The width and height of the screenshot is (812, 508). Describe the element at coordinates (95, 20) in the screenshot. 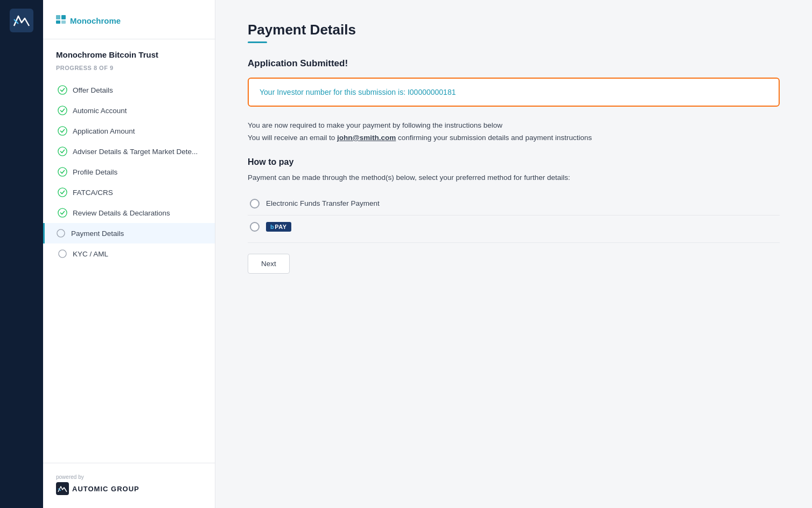

I see `brand-name: Monochrome` at that location.